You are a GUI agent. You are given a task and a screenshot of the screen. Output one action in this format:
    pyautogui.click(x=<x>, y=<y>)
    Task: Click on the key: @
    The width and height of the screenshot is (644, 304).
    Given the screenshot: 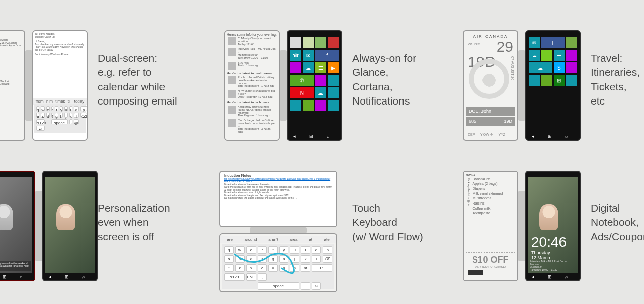 What is the action you would take?
    pyautogui.click(x=76, y=122)
    